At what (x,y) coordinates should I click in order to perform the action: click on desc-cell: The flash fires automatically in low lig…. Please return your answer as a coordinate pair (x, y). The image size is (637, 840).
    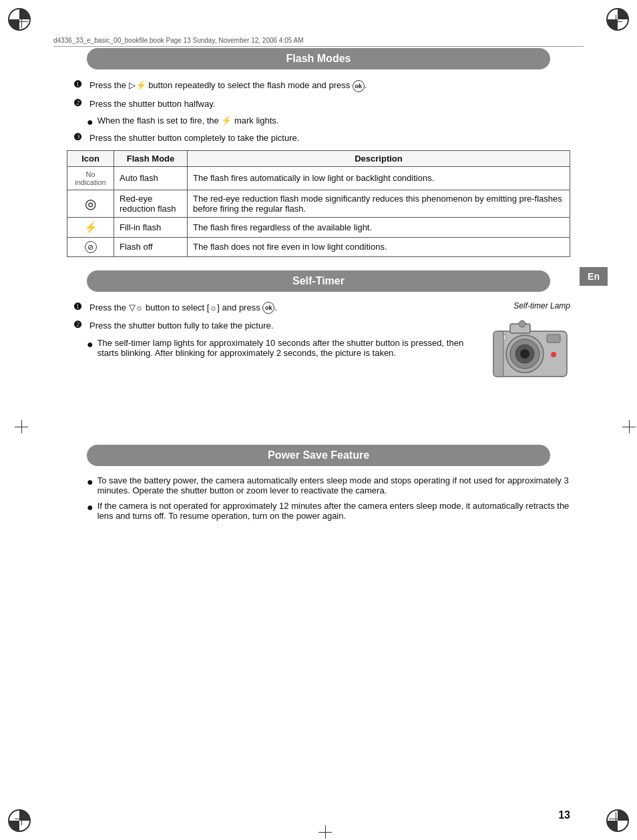
    Looking at the image, I should click on (379, 178).